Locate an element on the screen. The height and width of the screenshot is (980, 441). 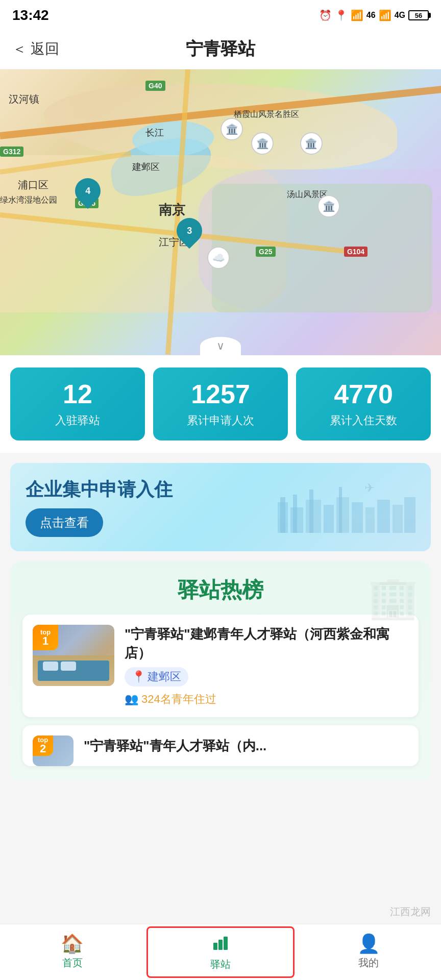
status-bar: 13:42 ⏰ 📍 📶 46 📶 4G 56 is located at coordinates (220, 14).